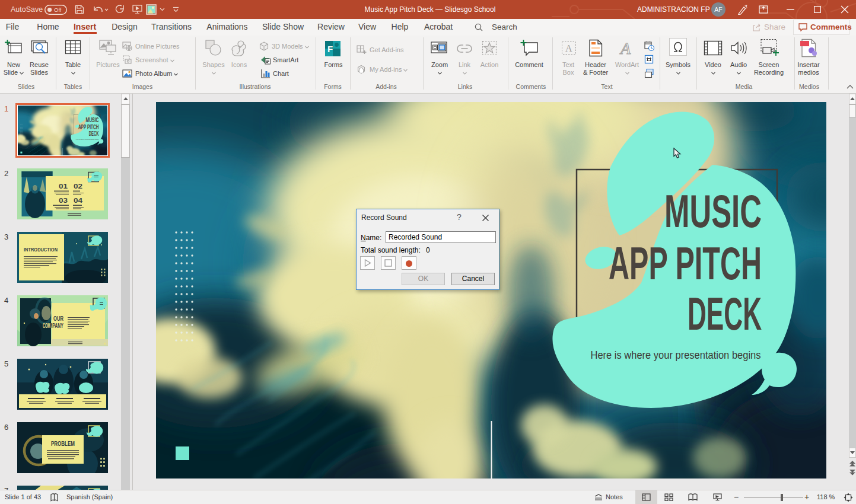  What do you see at coordinates (63, 200) in the screenshot?
I see `svg-text: 03` at bounding box center [63, 200].